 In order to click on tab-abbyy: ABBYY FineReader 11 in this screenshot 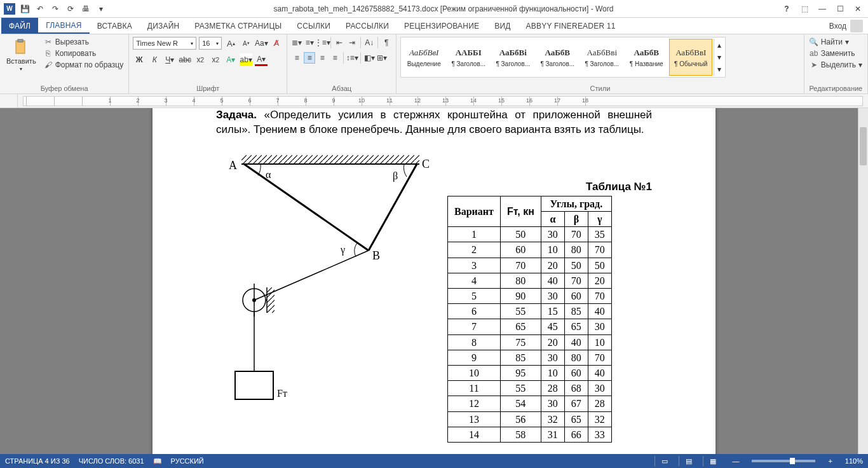, I will do `click(571, 25)`.